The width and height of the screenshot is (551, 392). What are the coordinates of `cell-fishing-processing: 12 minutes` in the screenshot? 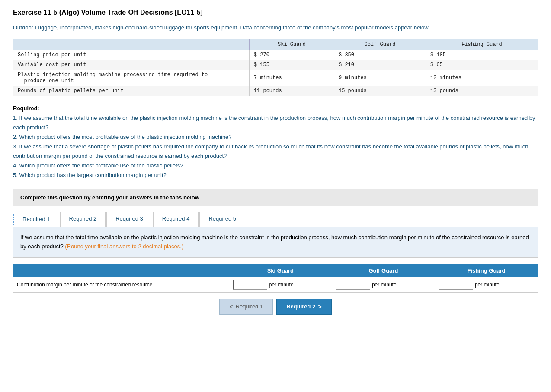 It's located at (482, 78).